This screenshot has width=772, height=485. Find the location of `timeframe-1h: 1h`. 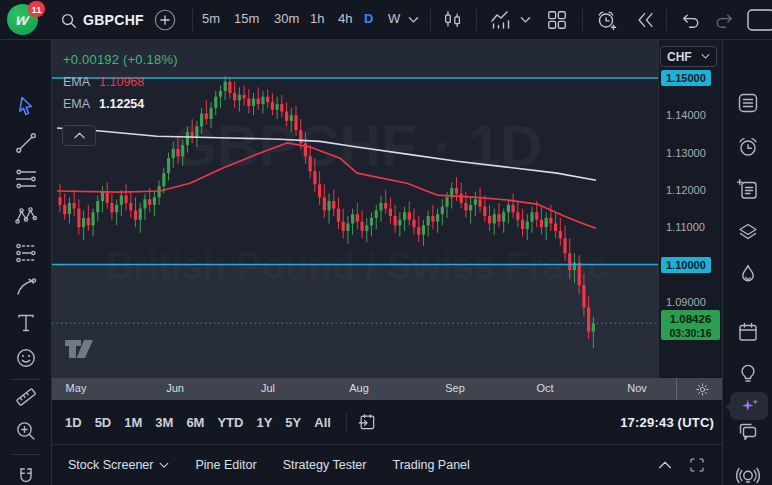

timeframe-1h: 1h is located at coordinates (317, 18).